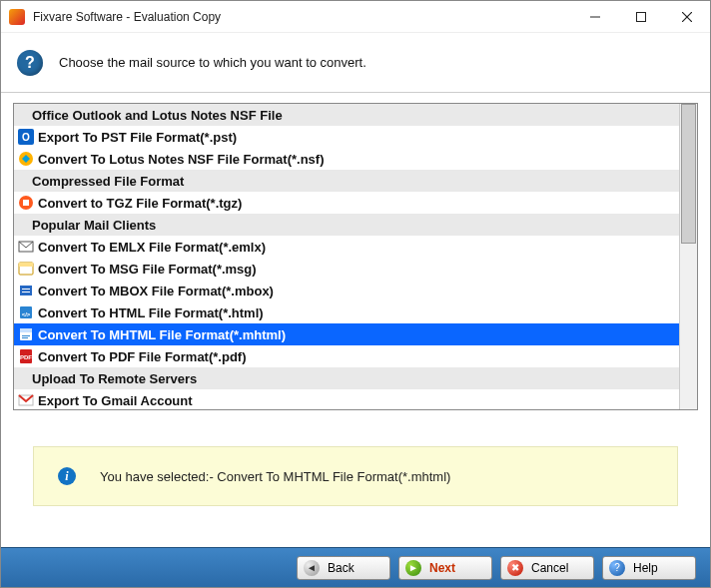 This screenshot has width=711, height=588. What do you see at coordinates (356, 17) in the screenshot?
I see `title-bar: Fixvare Software - Evaluation Copy` at bounding box center [356, 17].